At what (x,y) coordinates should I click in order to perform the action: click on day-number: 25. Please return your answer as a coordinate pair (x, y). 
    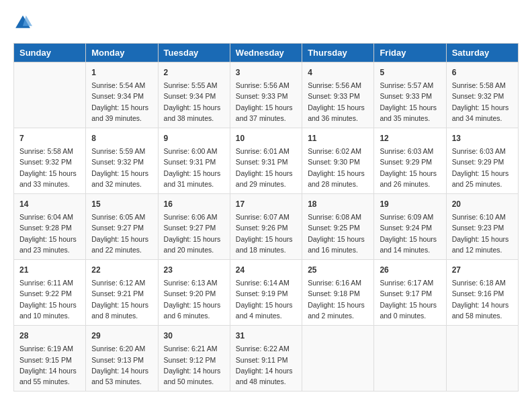
    Looking at the image, I should click on (338, 270).